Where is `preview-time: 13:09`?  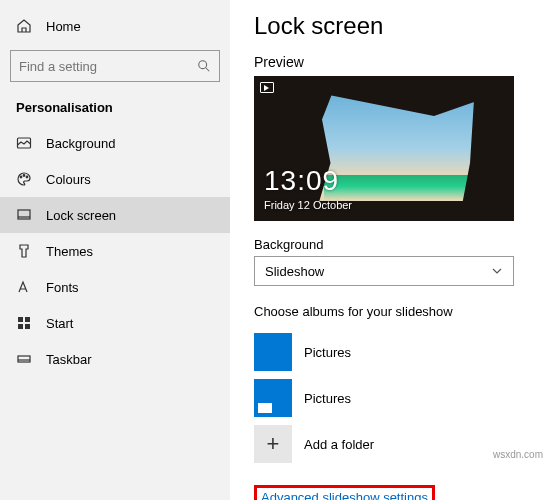 preview-time: 13:09 is located at coordinates (302, 181).